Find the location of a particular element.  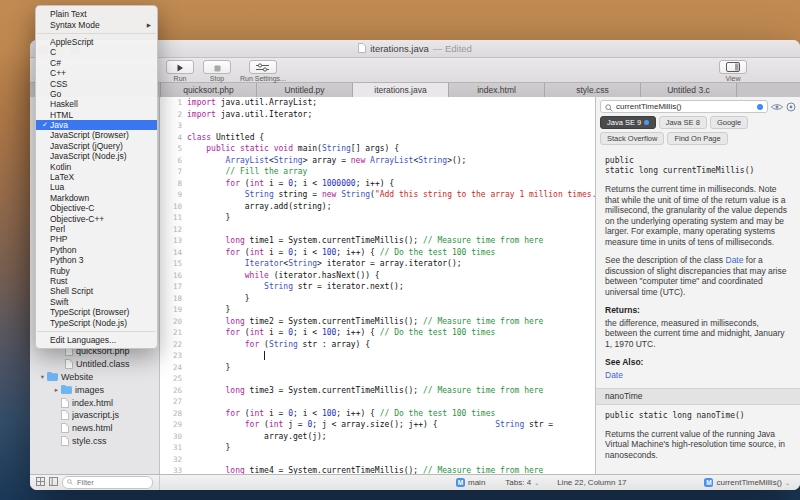

target-icon is located at coordinates (791, 107).